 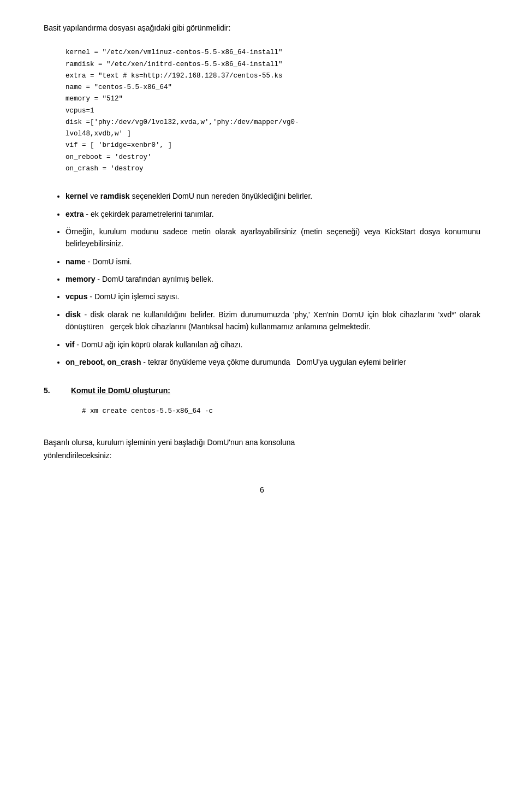 What do you see at coordinates (80, 279) in the screenshot?
I see `bullet-bold: memory` at bounding box center [80, 279].